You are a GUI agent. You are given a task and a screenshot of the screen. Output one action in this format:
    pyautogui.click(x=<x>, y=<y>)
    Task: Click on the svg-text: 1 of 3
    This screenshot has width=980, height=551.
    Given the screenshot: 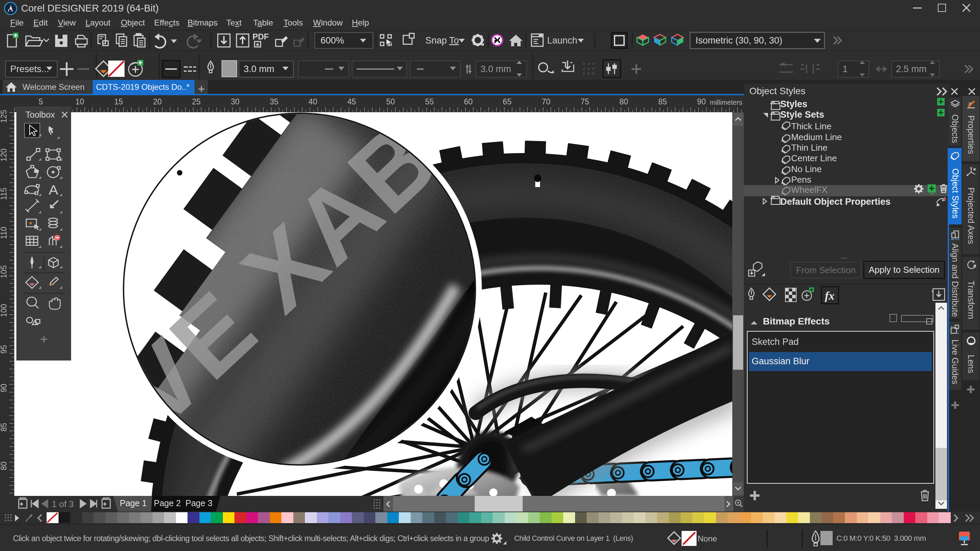 What is the action you would take?
    pyautogui.click(x=63, y=504)
    